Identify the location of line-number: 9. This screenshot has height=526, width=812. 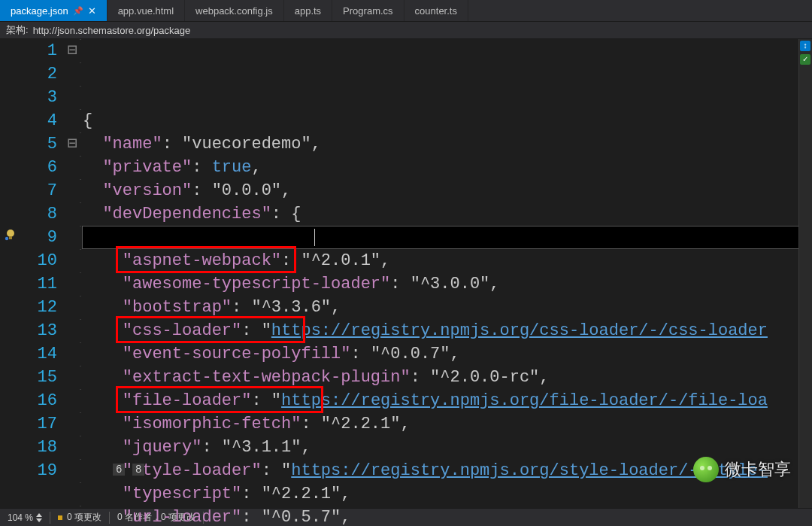
(41, 238).